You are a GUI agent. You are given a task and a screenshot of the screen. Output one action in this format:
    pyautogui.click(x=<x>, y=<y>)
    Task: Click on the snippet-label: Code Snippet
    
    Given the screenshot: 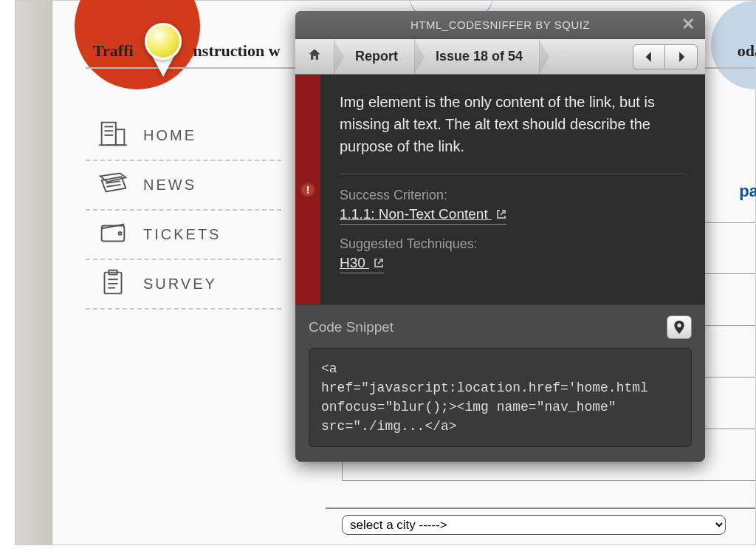 What is the action you would take?
    pyautogui.click(x=351, y=327)
    